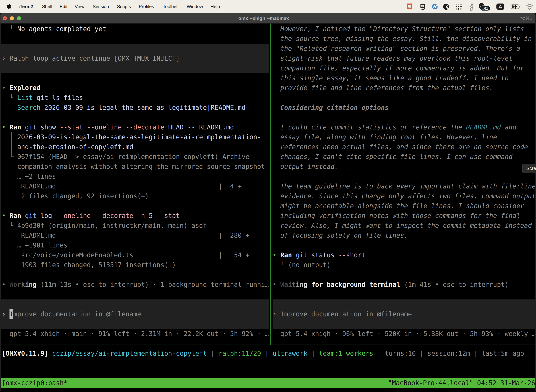  Describe the element at coordinates (171, 6) in the screenshot. I see `menu-item-toolbelt: Toolbelt` at that location.